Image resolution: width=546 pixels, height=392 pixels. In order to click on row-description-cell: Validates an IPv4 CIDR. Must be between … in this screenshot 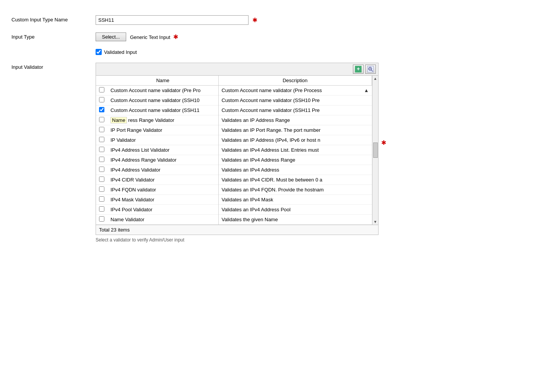, I will do `click(295, 180)`.